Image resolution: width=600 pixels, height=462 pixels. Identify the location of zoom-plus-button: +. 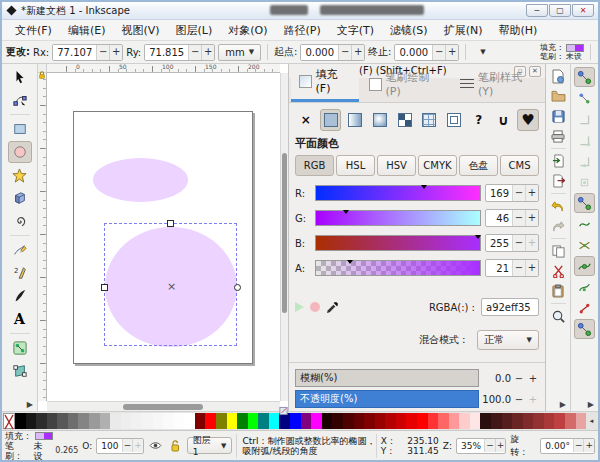
(500, 446).